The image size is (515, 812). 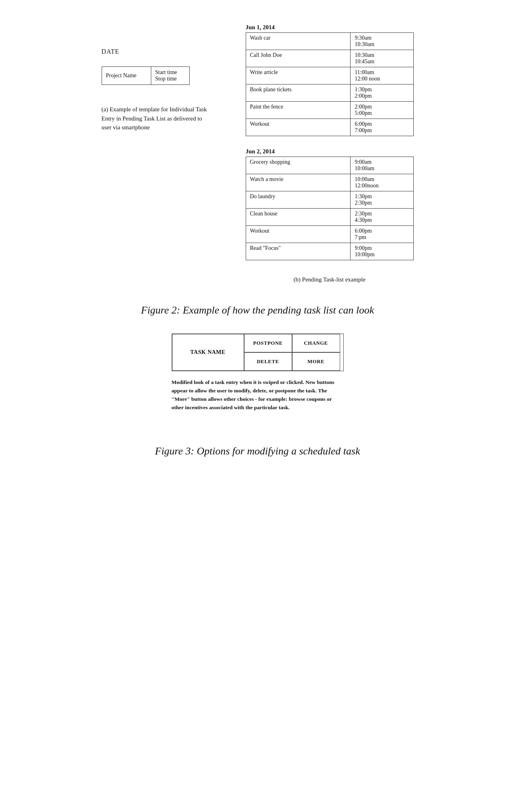 What do you see at coordinates (298, 58) in the screenshot?
I see `task-name: Call John Doe` at bounding box center [298, 58].